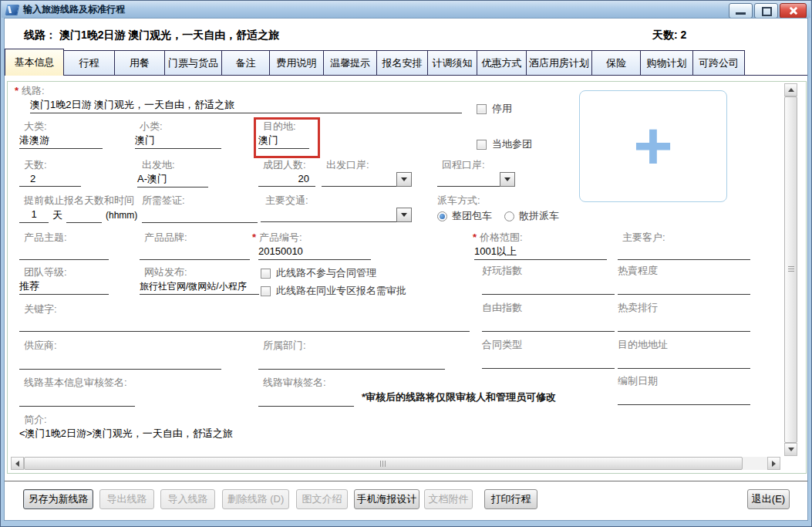  I want to click on close-icon, so click(793, 11).